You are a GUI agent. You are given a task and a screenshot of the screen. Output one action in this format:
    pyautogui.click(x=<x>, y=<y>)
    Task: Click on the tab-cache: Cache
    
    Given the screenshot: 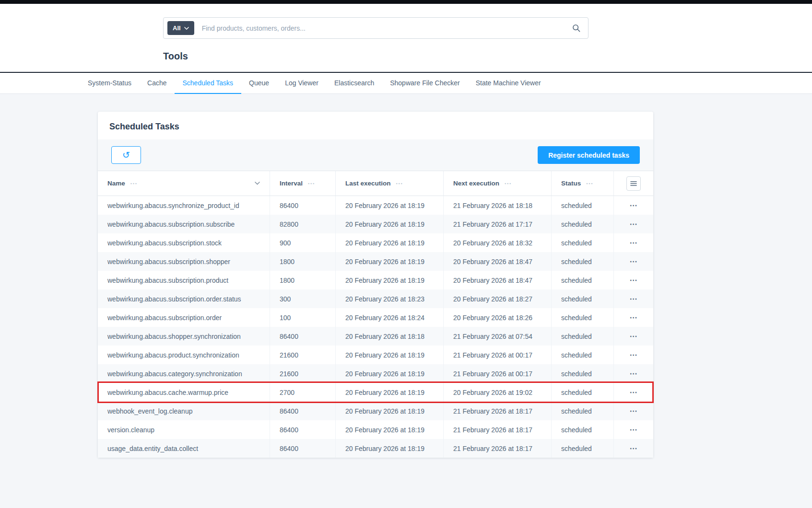 What is the action you would take?
    pyautogui.click(x=157, y=83)
    